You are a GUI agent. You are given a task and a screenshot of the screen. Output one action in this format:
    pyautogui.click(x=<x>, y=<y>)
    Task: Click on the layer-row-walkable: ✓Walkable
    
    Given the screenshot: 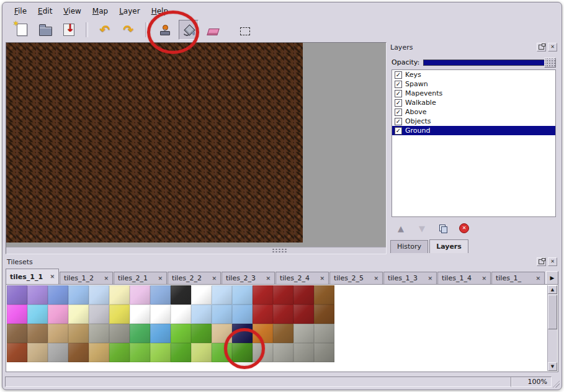 What is the action you would take?
    pyautogui.click(x=474, y=103)
    